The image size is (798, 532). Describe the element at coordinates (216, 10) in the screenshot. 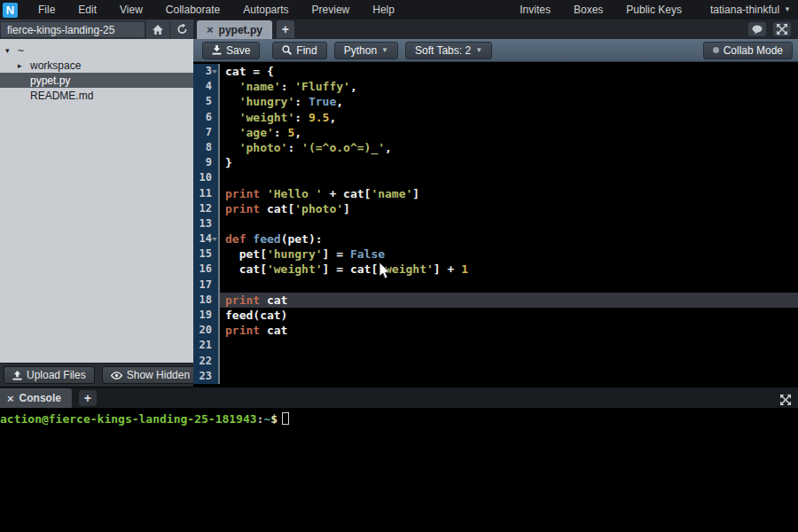

I see `menubar-left: FileEditViewCollaborateAutopartsPreviewH…` at that location.